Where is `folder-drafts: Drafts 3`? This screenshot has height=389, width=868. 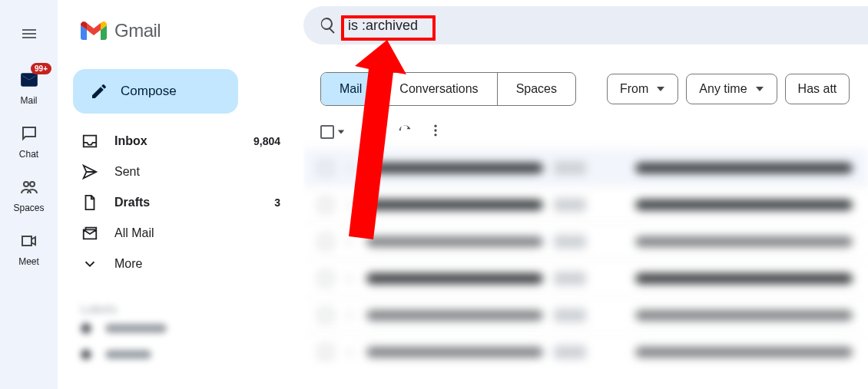 folder-drafts: Drafts 3 is located at coordinates (181, 203).